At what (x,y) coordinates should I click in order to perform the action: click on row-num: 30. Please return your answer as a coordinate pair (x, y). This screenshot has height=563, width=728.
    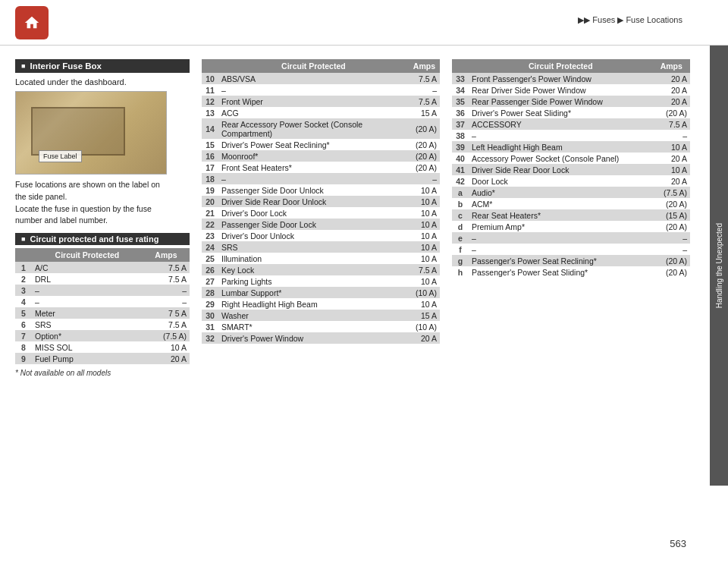
    Looking at the image, I should click on (210, 316).